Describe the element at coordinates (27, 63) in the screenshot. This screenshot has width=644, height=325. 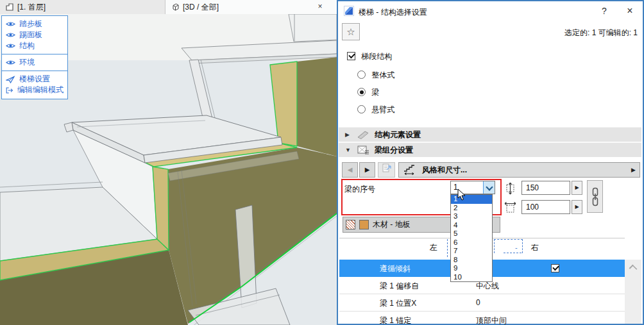
I see `overlay-item-label: 环境` at that location.